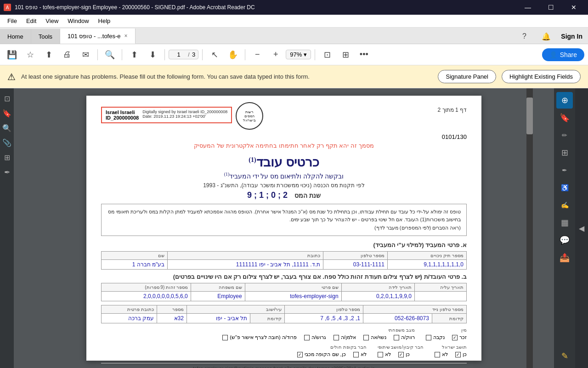  Describe the element at coordinates (574, 7) in the screenshot. I see `close-button: ✕` at that location.